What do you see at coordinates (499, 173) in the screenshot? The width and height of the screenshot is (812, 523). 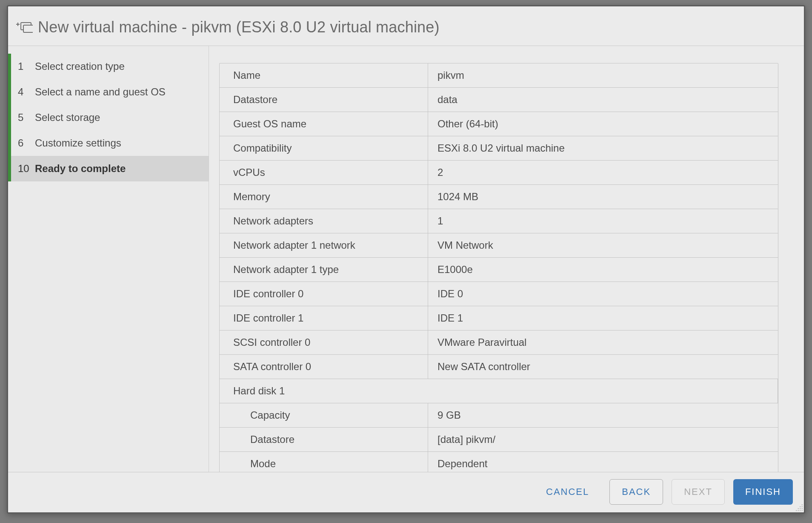 I see `summary-row: vCPUs2` at bounding box center [499, 173].